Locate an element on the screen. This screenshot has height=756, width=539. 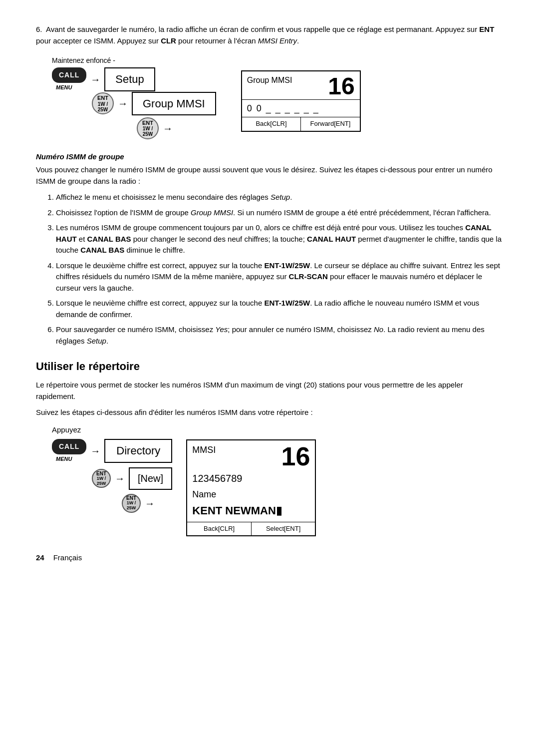
diagram-setup: Maintenez enfoncé - CALL MENU → Setup EN… is located at coordinates (277, 97).